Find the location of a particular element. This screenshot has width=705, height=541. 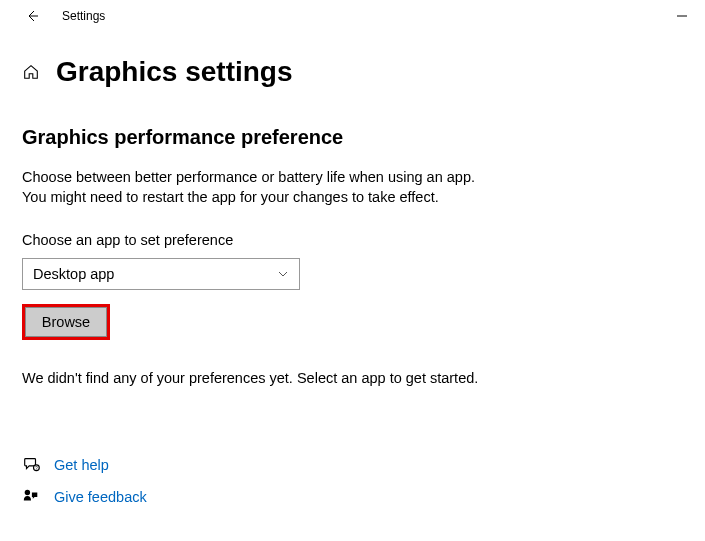

dropdown-label: Choose an app to set preference is located at coordinates (352, 240).